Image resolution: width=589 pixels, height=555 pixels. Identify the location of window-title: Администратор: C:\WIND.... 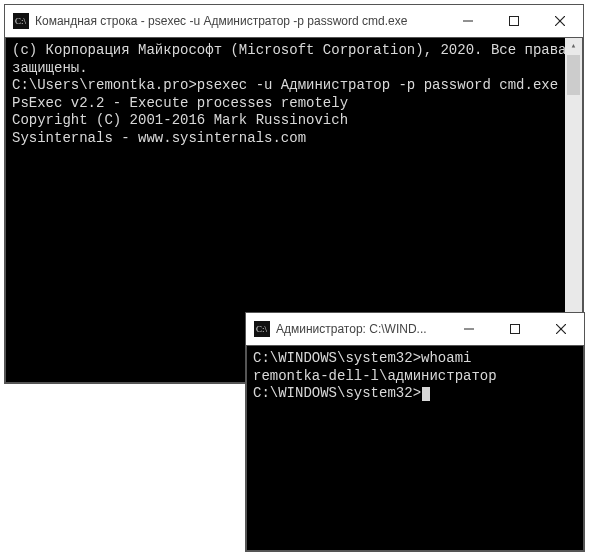
(361, 329).